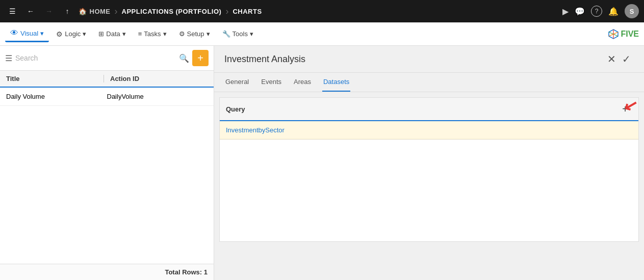 This screenshot has height=280, width=644. I want to click on play-icon: ▶, so click(565, 11).